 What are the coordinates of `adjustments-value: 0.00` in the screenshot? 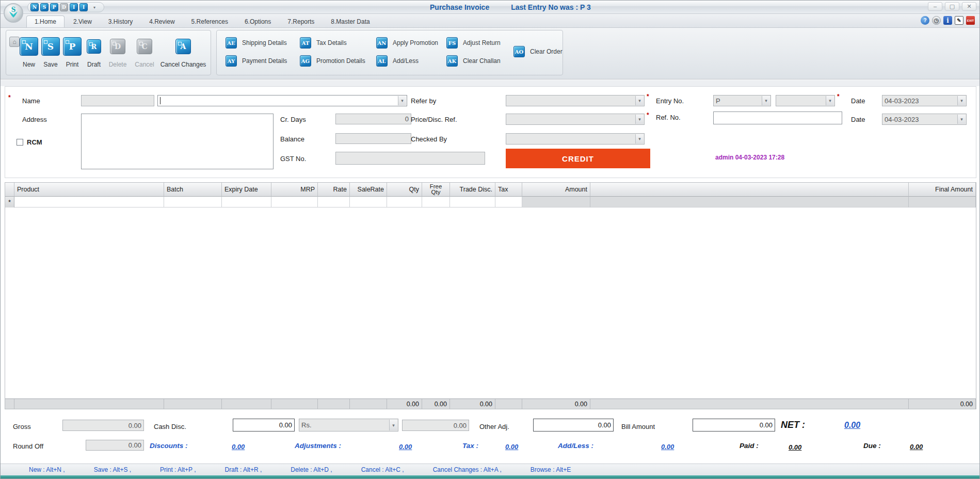 It's located at (406, 447).